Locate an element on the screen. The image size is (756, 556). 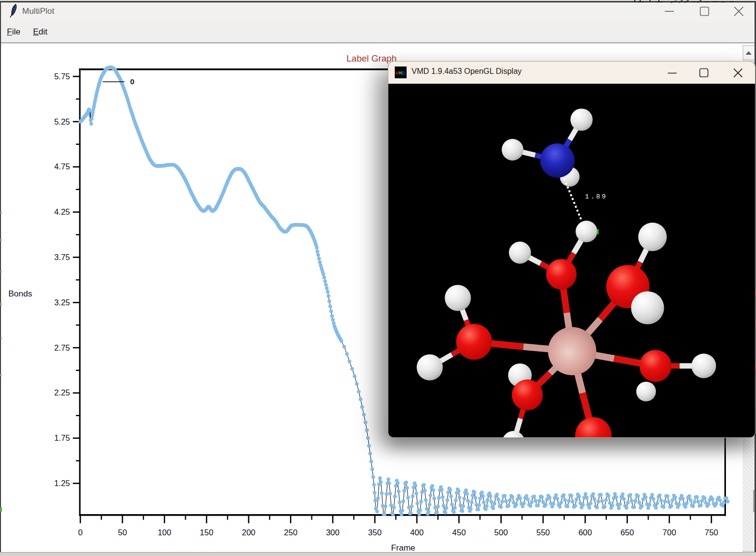
svg-text: 3.75 is located at coordinates (62, 257).